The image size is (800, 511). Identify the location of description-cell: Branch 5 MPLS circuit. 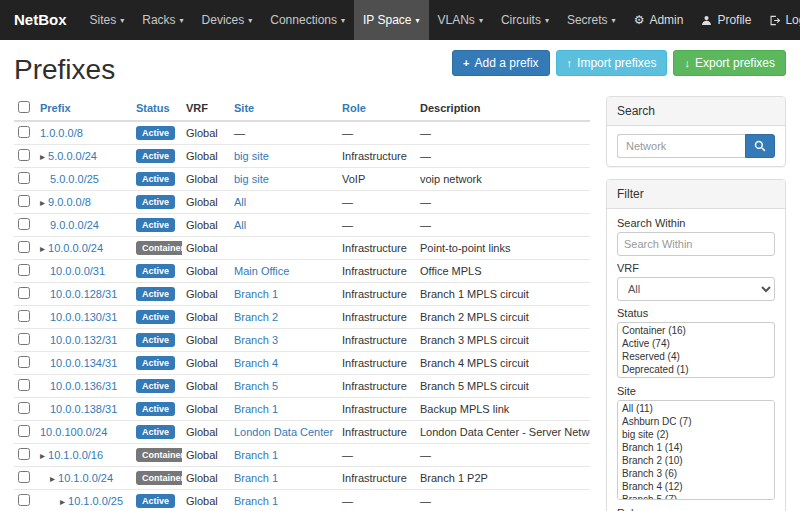
(503, 386).